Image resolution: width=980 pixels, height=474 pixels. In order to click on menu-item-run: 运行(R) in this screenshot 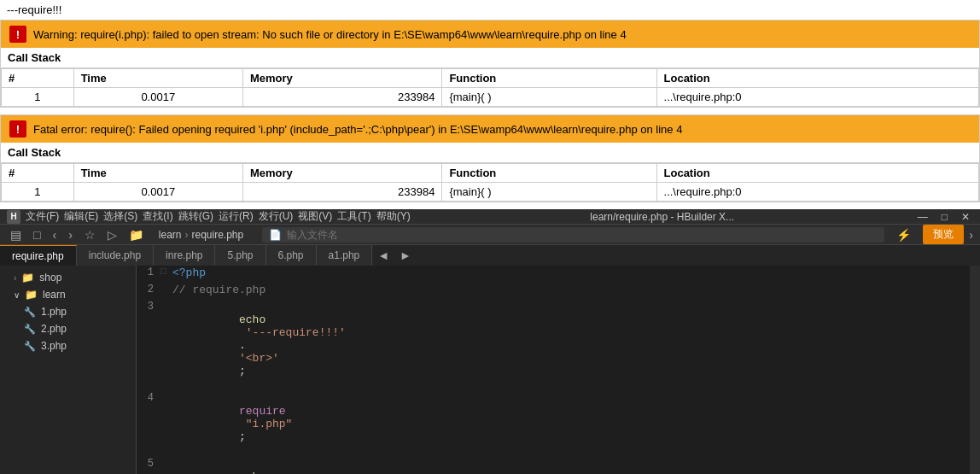, I will do `click(236, 217)`.